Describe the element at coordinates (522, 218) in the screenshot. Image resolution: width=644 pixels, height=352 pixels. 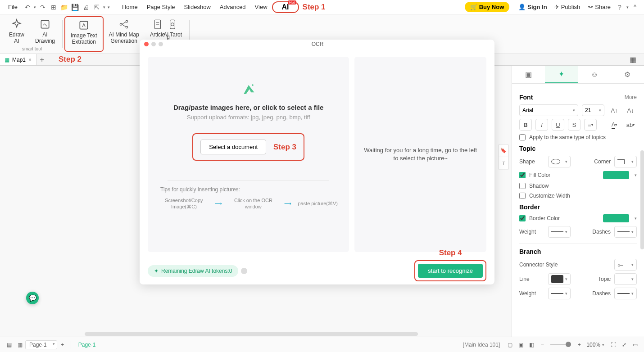
I see `border-color-input` at that location.